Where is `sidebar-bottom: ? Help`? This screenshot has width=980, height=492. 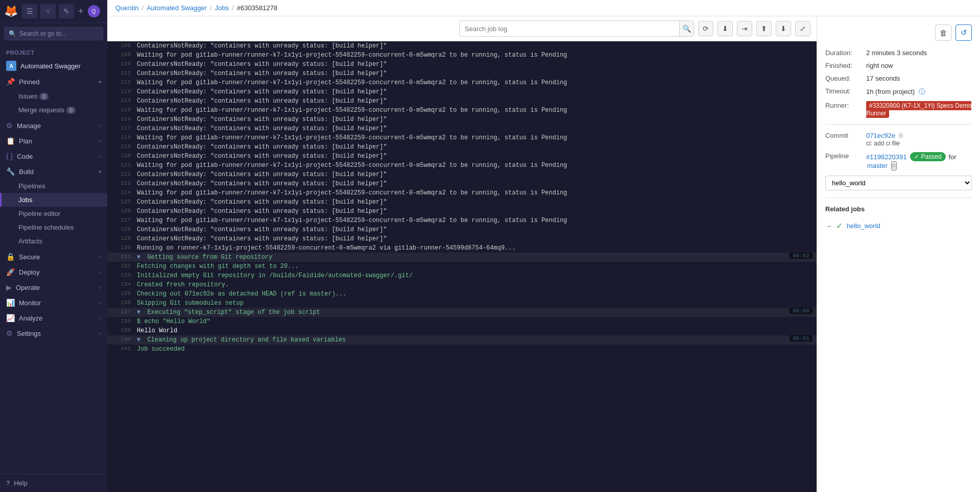 sidebar-bottom: ? Help is located at coordinates (54, 483).